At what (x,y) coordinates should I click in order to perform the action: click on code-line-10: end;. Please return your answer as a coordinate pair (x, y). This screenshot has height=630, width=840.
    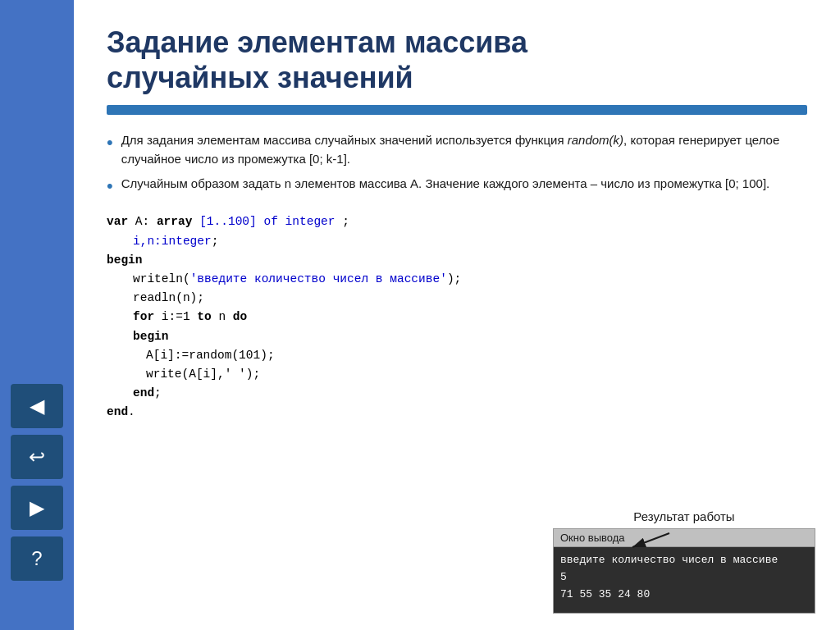
    Looking at the image, I should click on (470, 394).